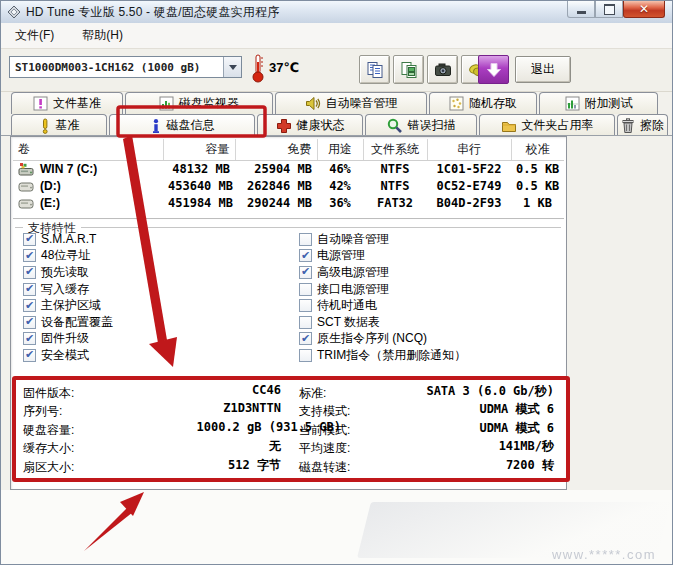  I want to click on tab-benchmark: 基准, so click(59, 125).